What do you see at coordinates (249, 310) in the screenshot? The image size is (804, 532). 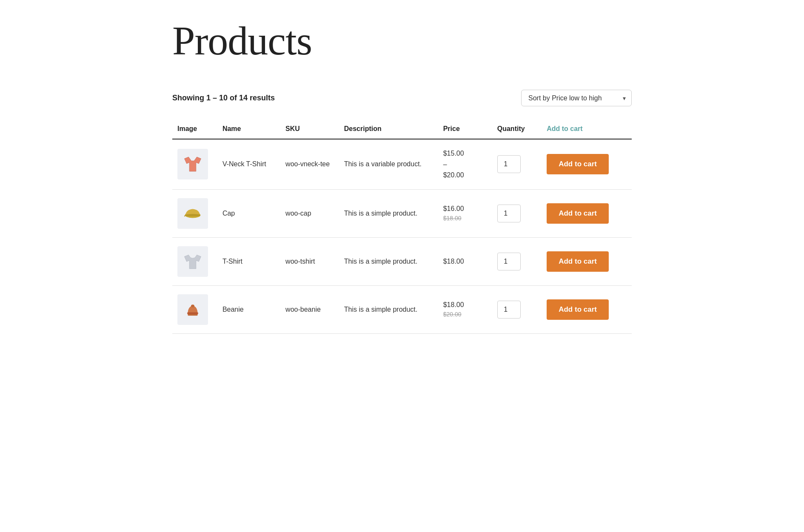 I see `product-name: Beanie` at bounding box center [249, 310].